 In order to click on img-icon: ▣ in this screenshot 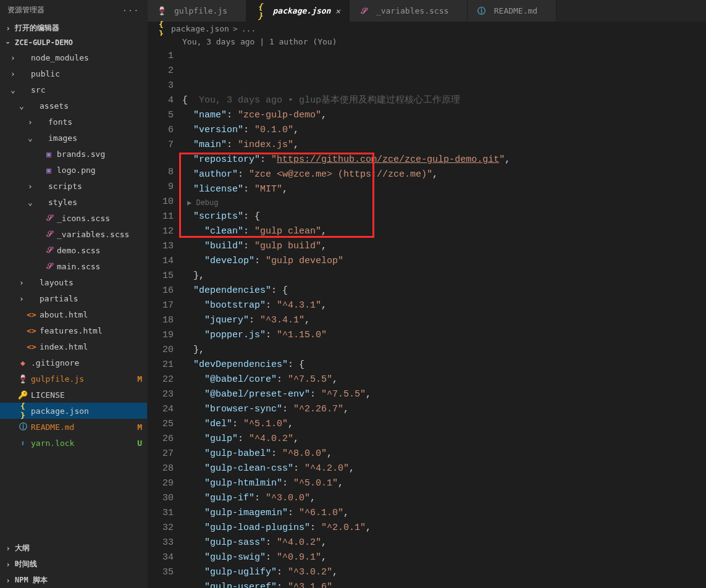, I will do `click(49, 154)`.